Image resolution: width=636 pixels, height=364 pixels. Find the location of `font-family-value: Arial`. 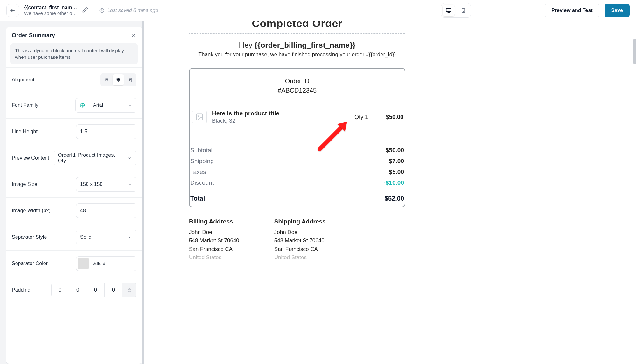

font-family-value: Arial is located at coordinates (98, 105).